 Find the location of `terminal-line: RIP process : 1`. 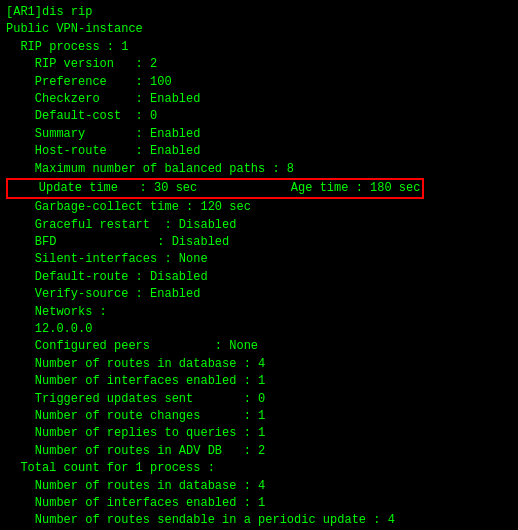

terminal-line: RIP process : 1 is located at coordinates (259, 48).